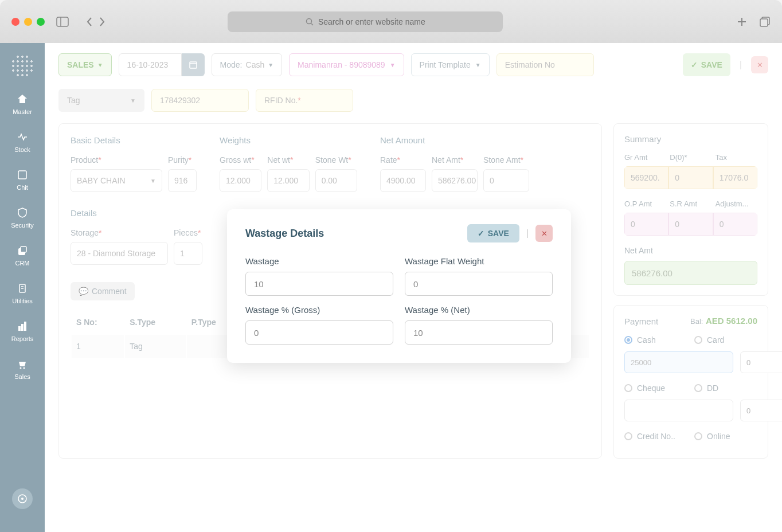 The height and width of the screenshot is (532, 782). Describe the element at coordinates (28, 22) in the screenshot. I see `window-minimize-icon` at that location.